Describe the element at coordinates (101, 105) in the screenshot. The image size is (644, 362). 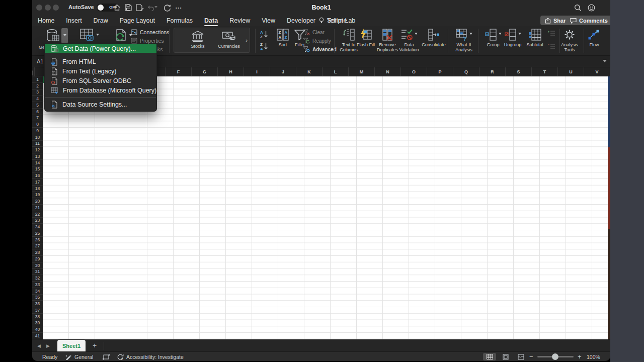
I see `menu-item-data-source-settings: Data Source Settings...` at that location.